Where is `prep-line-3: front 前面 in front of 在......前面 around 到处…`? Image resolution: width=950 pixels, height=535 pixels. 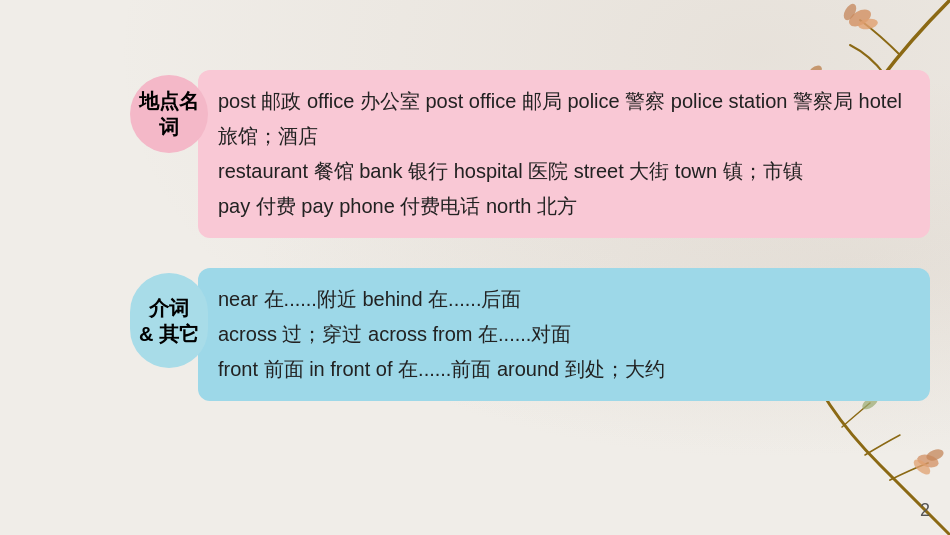
prep-line-3: front 前面 in front of 在......前面 around 到处… is located at coordinates (564, 370).